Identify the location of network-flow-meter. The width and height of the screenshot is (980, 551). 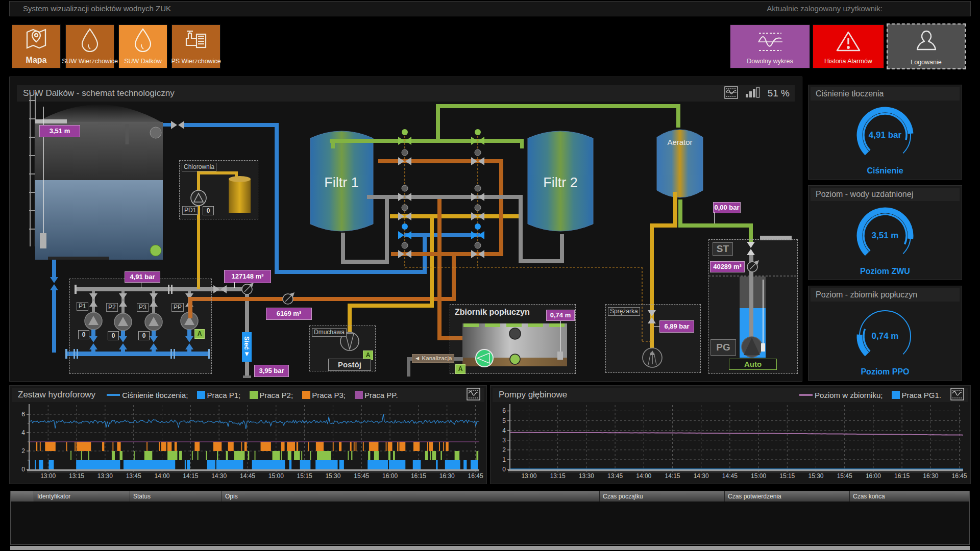
(248, 289).